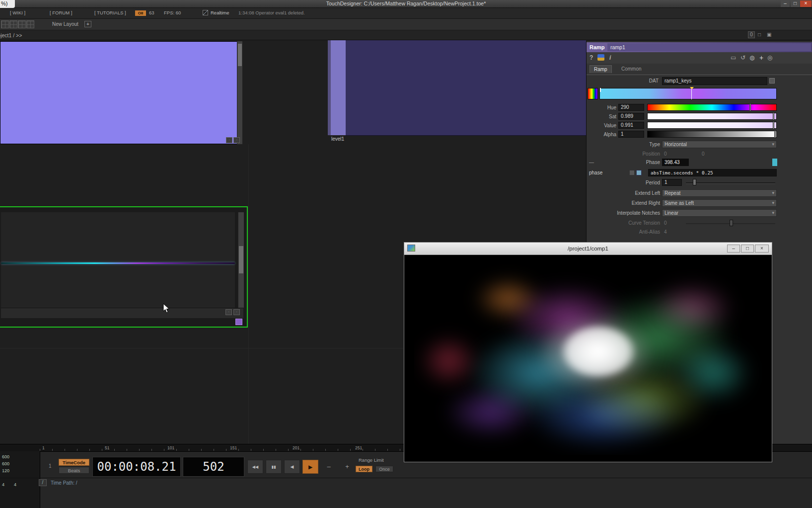 The width and height of the screenshot is (812, 508). What do you see at coordinates (743, 58) in the screenshot?
I see `cycle-icon: ↺` at bounding box center [743, 58].